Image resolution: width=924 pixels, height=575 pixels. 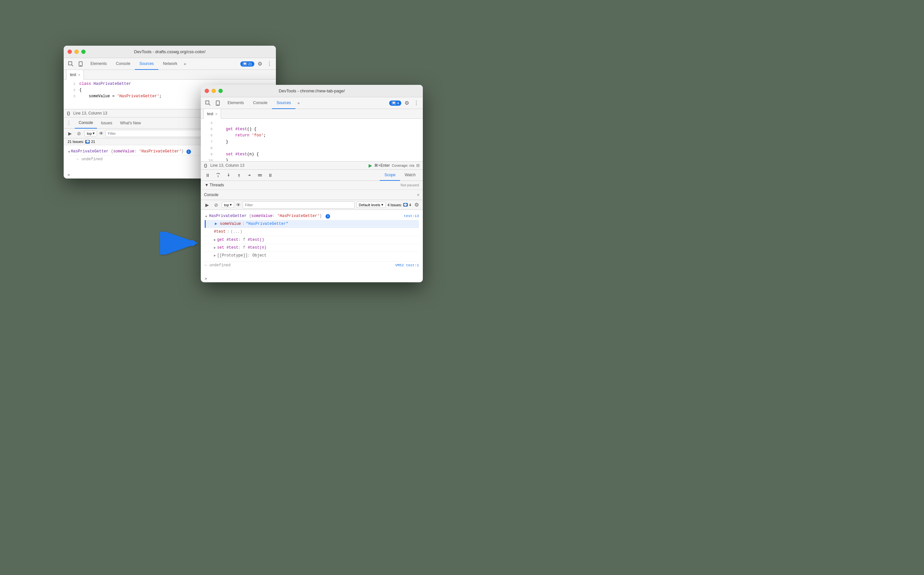 What do you see at coordinates (239, 205) in the screenshot?
I see `eye-icon-front: 👁` at bounding box center [239, 205].